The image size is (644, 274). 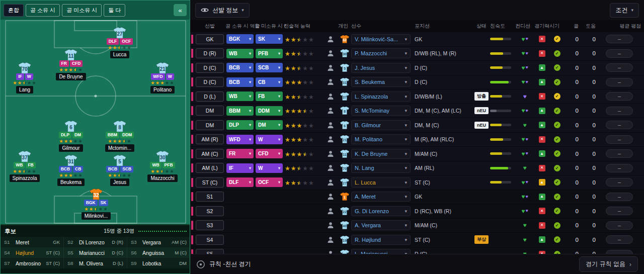 What do you see at coordinates (210, 139) in the screenshot?
I see `lineup-slot-button: AM (R)` at bounding box center [210, 139].